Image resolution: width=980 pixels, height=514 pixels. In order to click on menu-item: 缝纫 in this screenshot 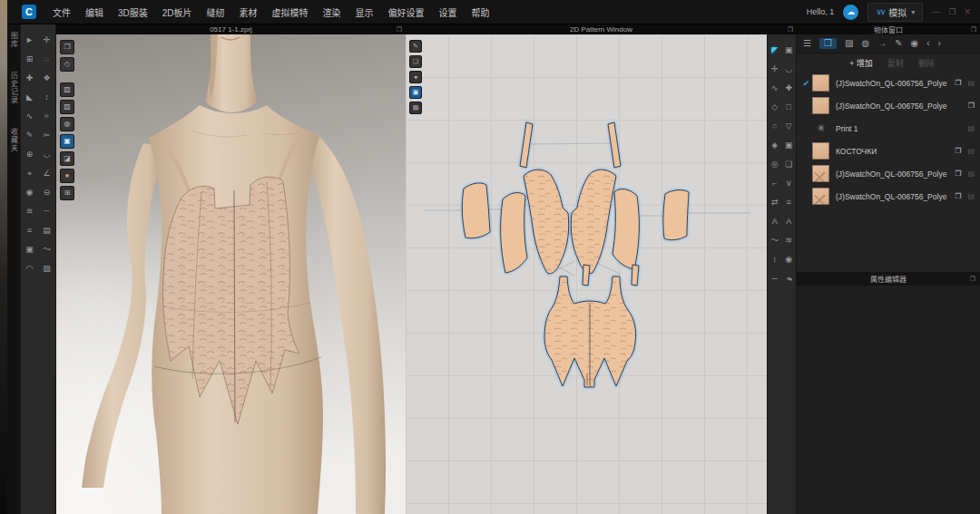, I will do `click(216, 13)`.